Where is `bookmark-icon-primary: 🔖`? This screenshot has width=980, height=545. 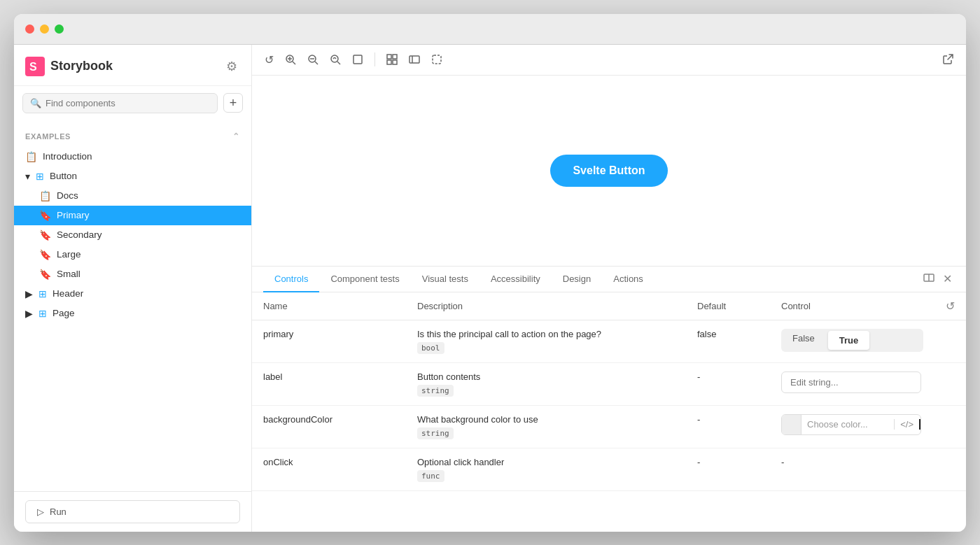
bookmark-icon-primary: 🔖 is located at coordinates (45, 215).